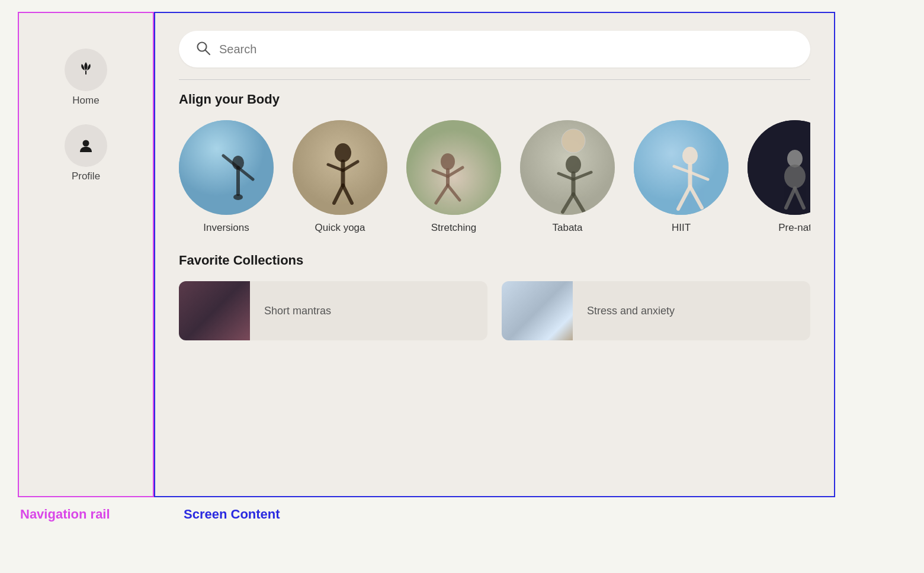 Image resolution: width=924 pixels, height=573 pixels. What do you see at coordinates (495, 49) in the screenshot?
I see `search-bar` at bounding box center [495, 49].